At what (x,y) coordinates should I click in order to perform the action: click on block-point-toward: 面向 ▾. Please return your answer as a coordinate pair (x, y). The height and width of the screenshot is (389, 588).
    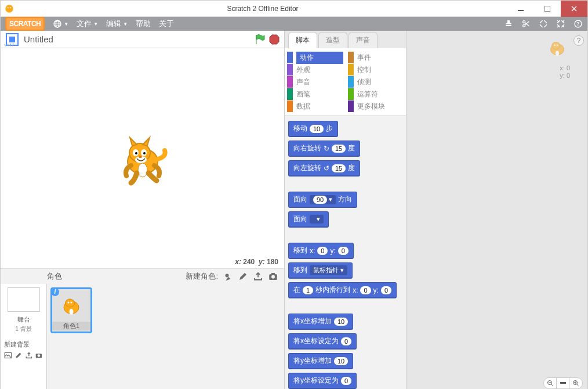
    Looking at the image, I should click on (308, 219).